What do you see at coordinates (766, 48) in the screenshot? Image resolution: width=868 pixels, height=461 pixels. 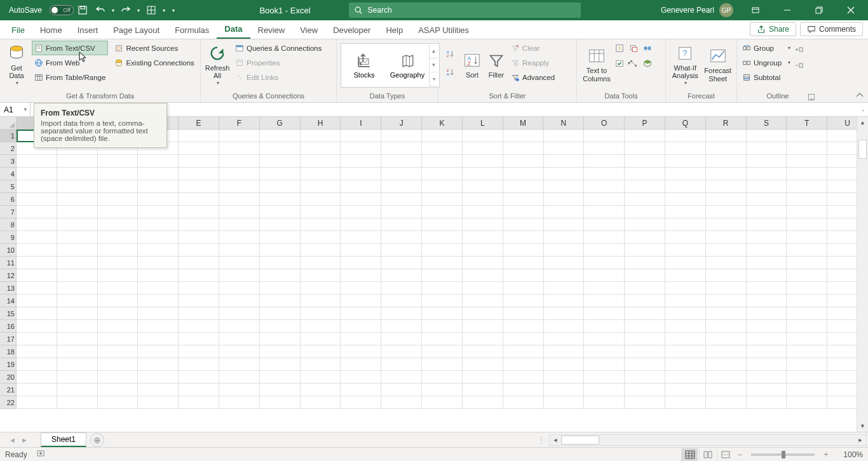 I see `group-button: Group▾` at bounding box center [766, 48].